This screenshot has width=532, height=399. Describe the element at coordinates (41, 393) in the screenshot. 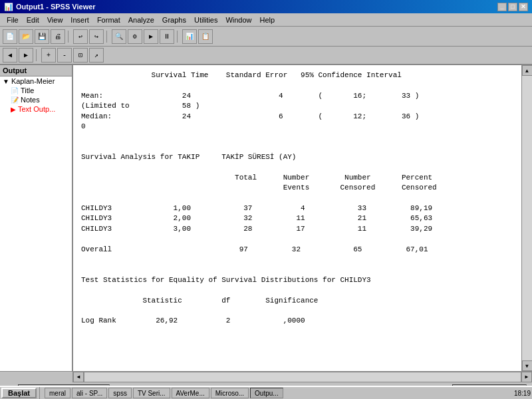

I see `taskbar-sep` at that location.